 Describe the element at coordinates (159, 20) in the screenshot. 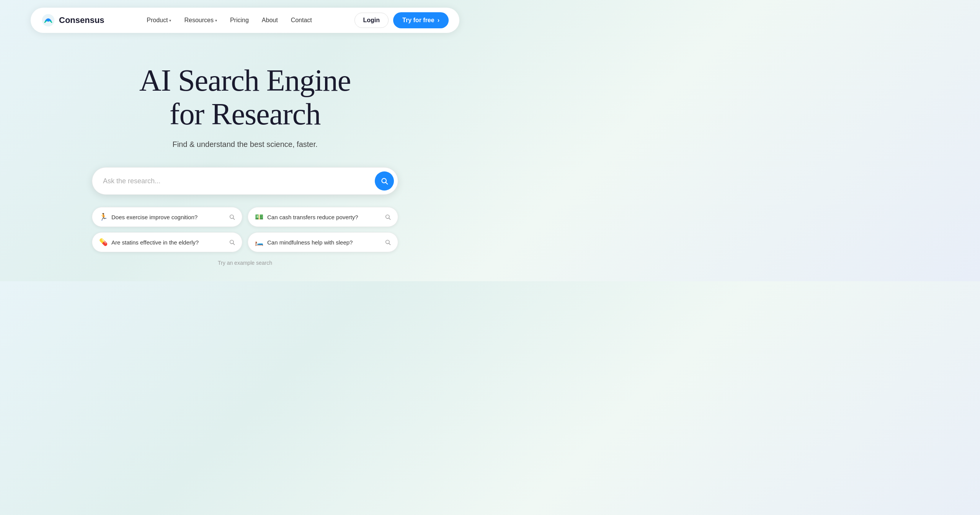

I see `nav-product: Product ▾` at that location.